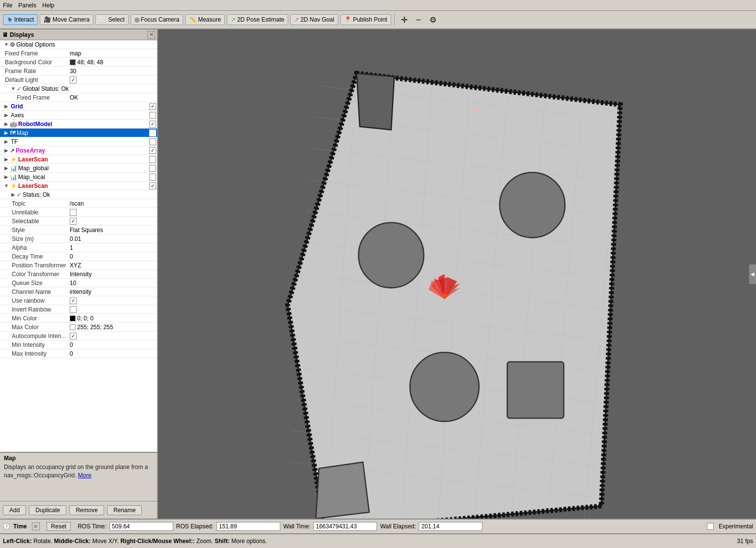  I want to click on robot-model-checkbox, so click(153, 124).